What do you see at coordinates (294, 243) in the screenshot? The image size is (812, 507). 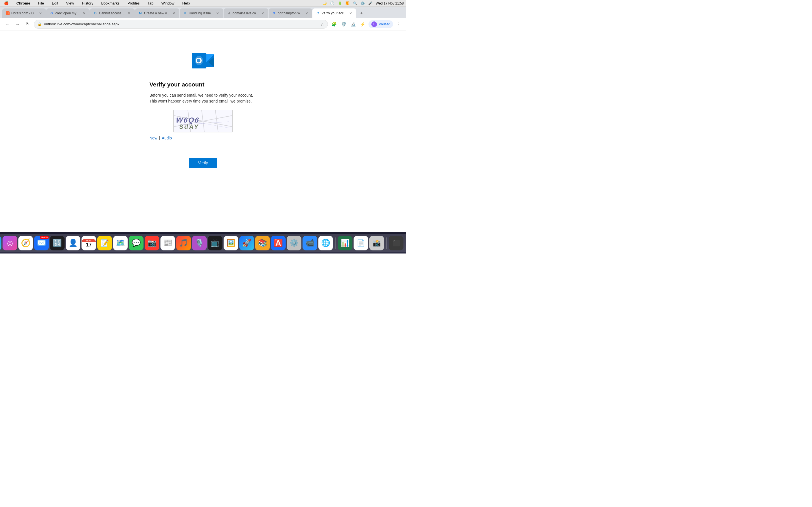 I see `dock-sysprefs: ⚙️` at bounding box center [294, 243].